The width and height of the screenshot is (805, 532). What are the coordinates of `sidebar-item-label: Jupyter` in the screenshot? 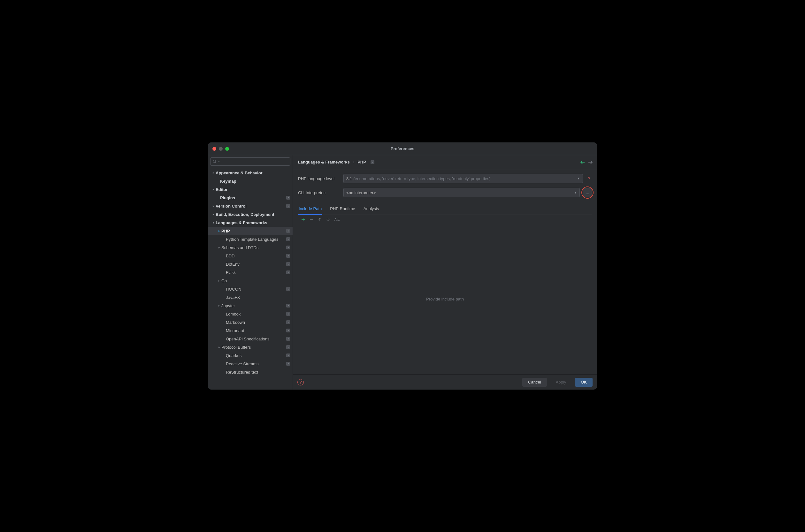 It's located at (254, 306).